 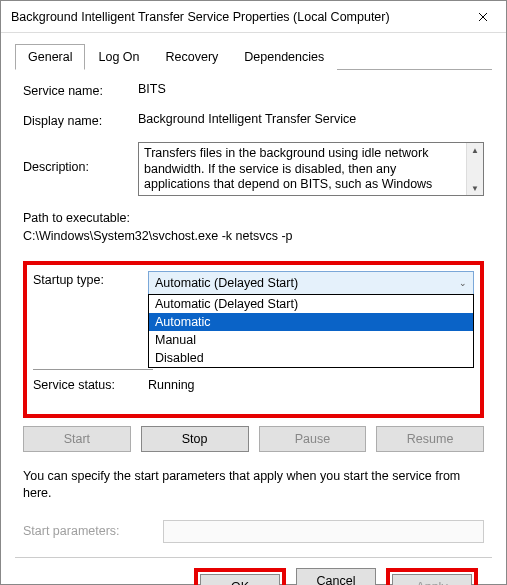 I want to click on titlebar: Background Intelligent Transfer Service …, so click(x=254, y=17).